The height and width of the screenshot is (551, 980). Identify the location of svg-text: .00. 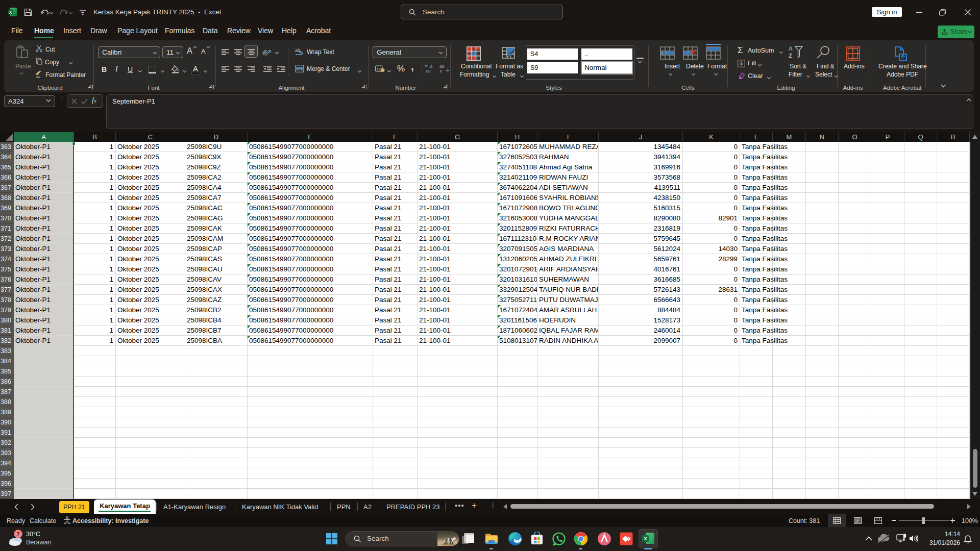
(428, 71).